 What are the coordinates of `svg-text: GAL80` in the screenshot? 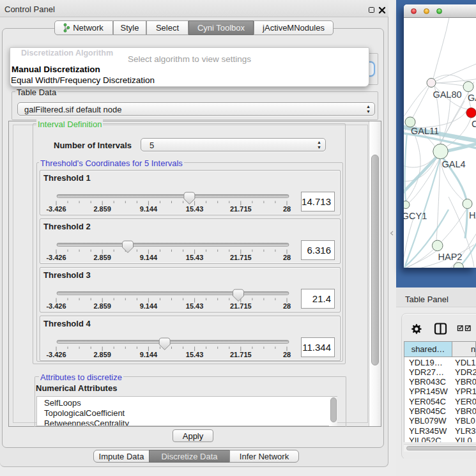 It's located at (447, 95).